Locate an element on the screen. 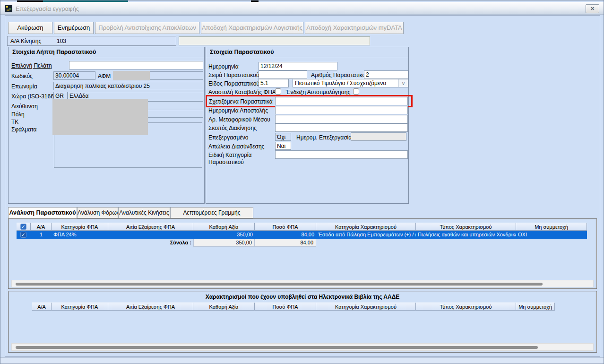  series-input is located at coordinates (283, 75).